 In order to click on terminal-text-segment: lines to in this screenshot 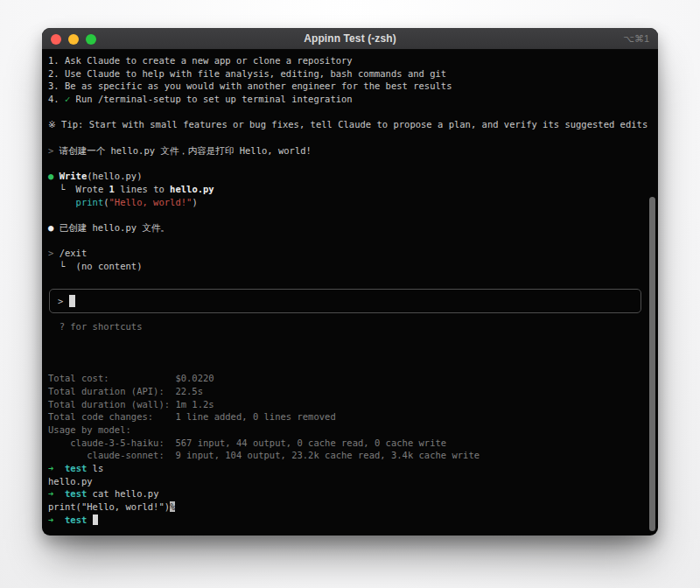, I will do `click(142, 189)`.